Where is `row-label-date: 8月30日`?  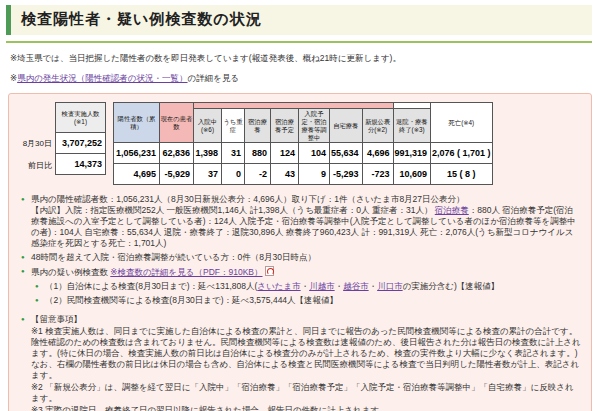 row-label-date: 8月30日 is located at coordinates (38, 144).